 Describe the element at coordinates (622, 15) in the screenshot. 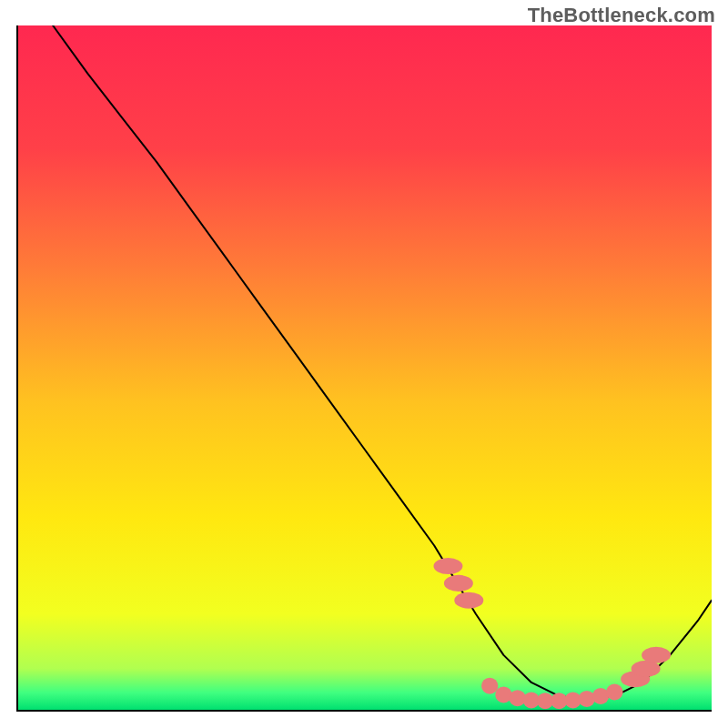

I see `watermark-text: TheBottleneck.com` at that location.